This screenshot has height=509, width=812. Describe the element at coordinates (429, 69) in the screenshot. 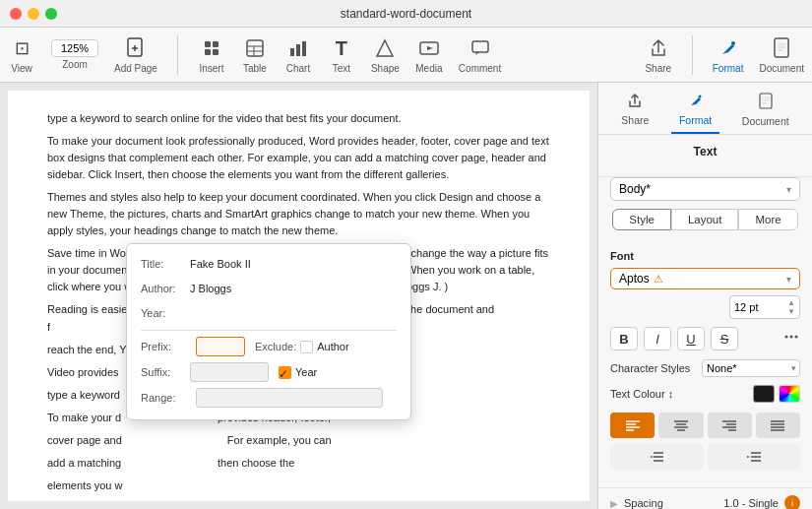

I see `media-label: Media` at that location.